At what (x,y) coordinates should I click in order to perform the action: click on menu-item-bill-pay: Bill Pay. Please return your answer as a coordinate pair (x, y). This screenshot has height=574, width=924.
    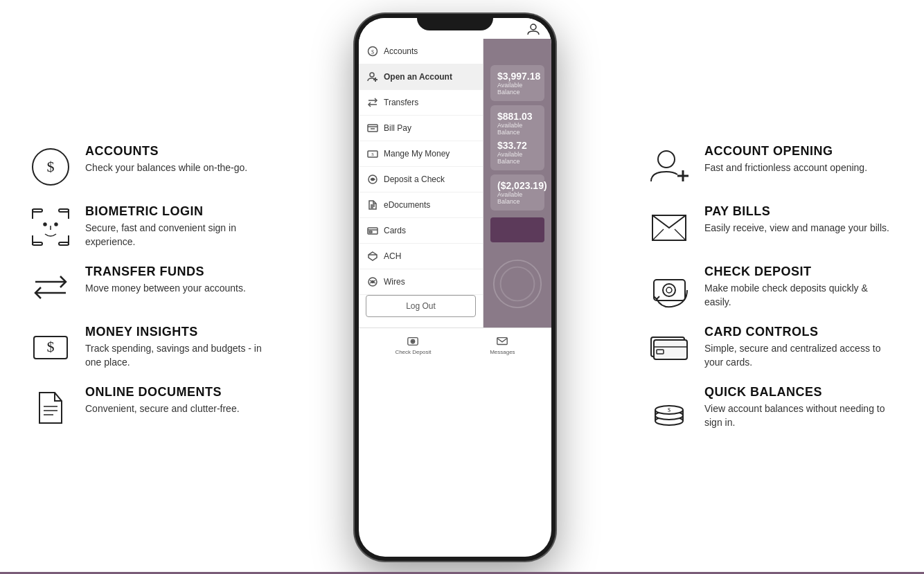
    Looking at the image, I should click on (421, 129).